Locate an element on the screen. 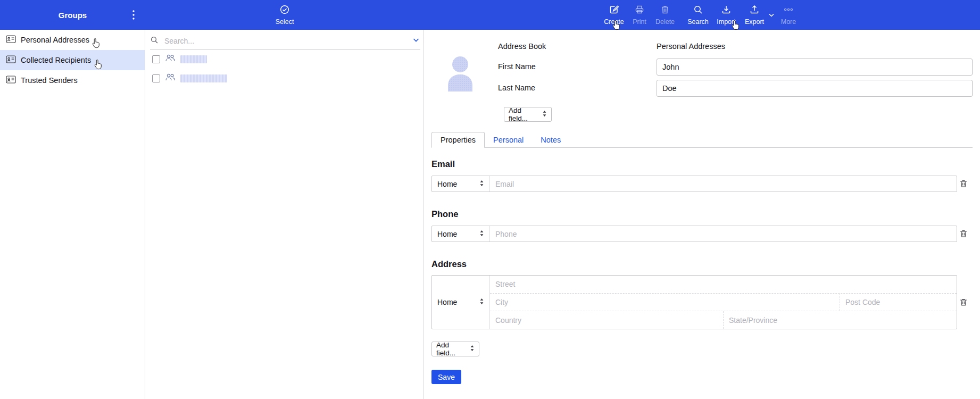 The image size is (980, 399). tab-label: Notes is located at coordinates (551, 140).